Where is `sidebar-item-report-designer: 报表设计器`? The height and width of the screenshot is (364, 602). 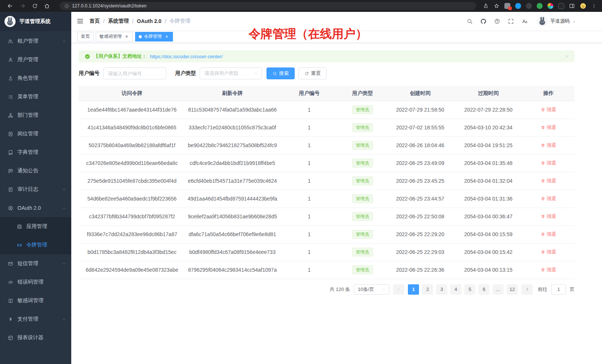 sidebar-item-report-designer: 报表设计器 is located at coordinates (36, 338).